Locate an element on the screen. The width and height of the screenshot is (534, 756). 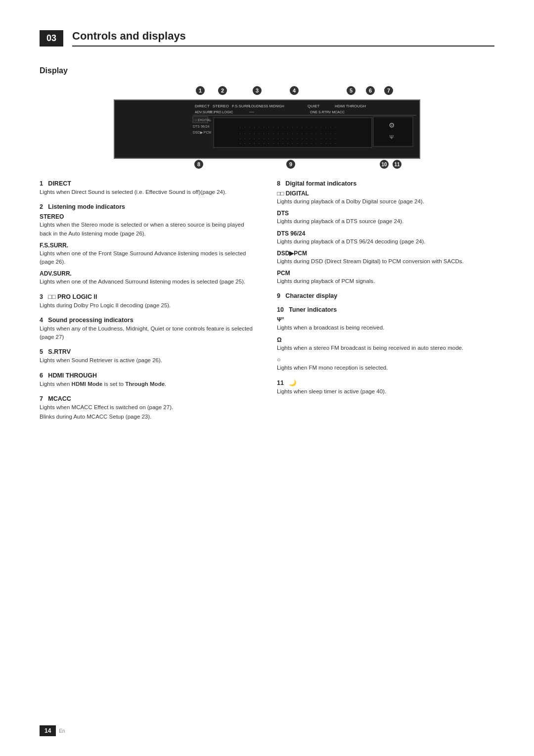
chapter-number: 03 is located at coordinates (51, 39).